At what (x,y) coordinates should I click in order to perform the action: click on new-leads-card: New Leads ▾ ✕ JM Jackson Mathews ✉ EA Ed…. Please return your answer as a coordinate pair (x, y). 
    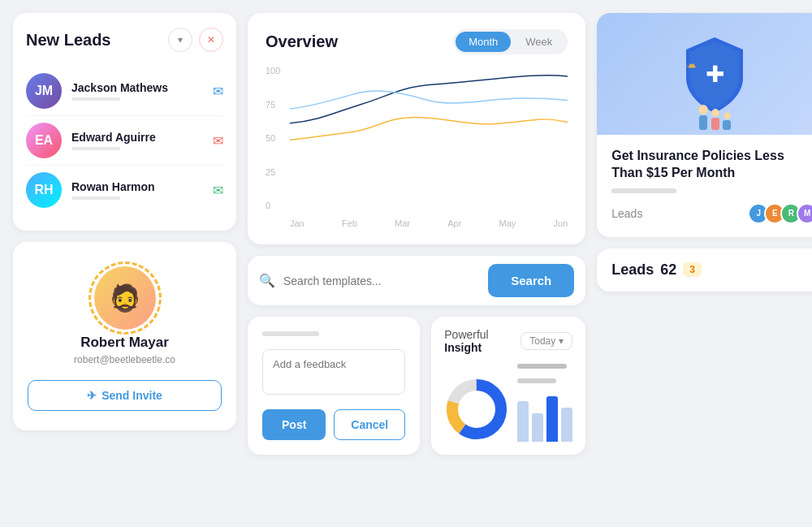
    Looking at the image, I should click on (125, 122).